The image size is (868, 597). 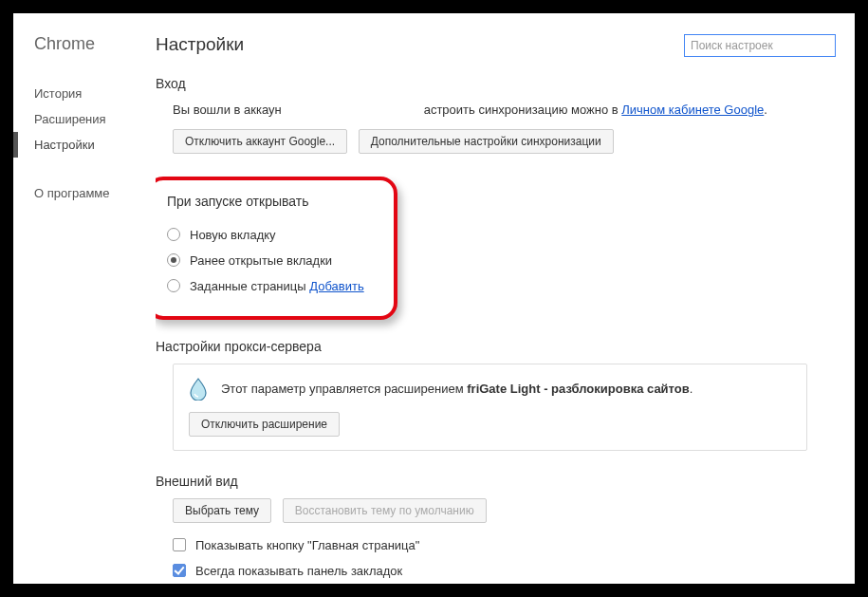 I want to click on extension-icon, so click(x=198, y=389).